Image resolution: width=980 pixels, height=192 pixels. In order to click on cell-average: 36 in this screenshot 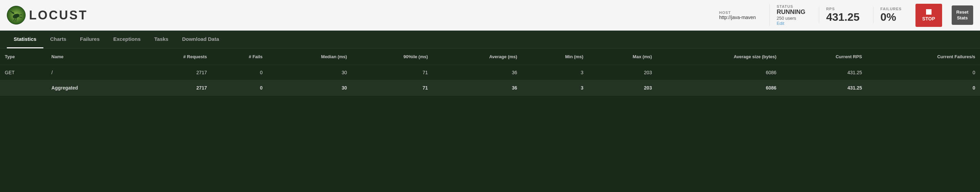, I will do `click(477, 73)`.